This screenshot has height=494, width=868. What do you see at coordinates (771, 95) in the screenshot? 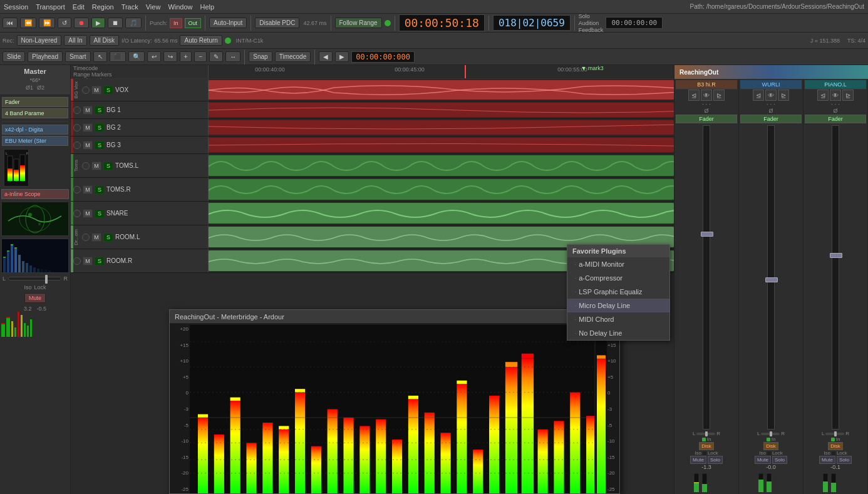
I see `ch-eye-icon-wurli: 👁` at bounding box center [771, 95].